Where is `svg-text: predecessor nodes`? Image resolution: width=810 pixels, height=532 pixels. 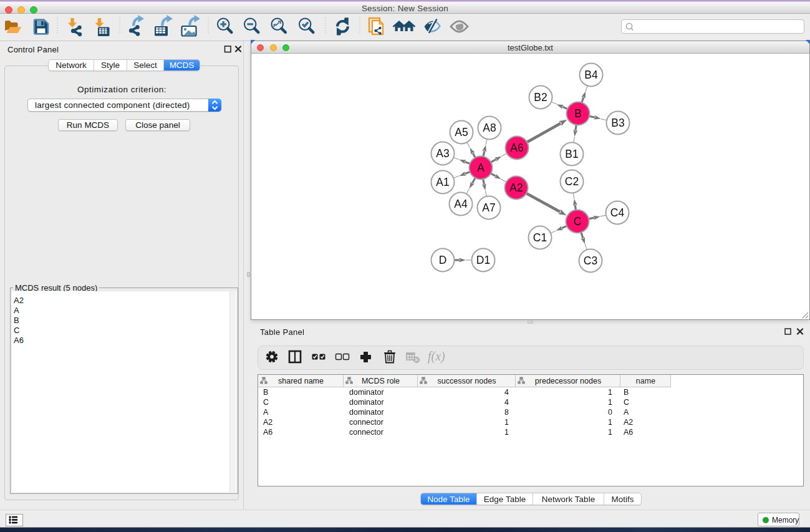
svg-text: predecessor nodes is located at coordinates (568, 381).